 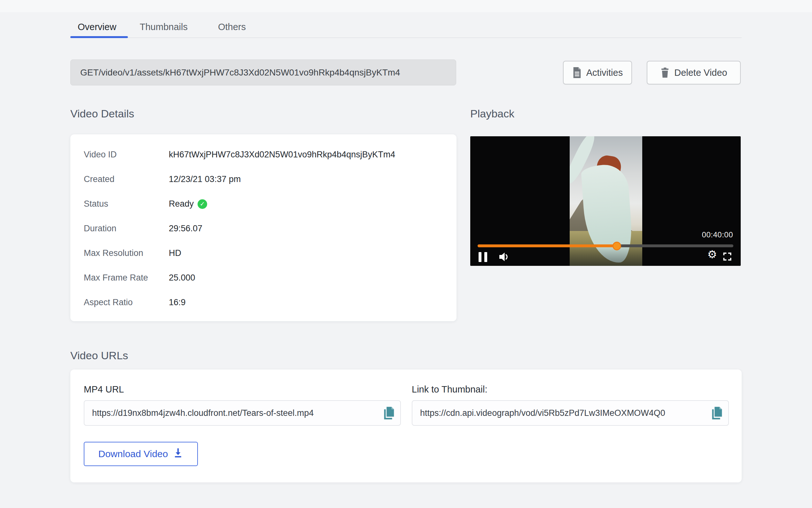 I want to click on detail-label: Video ID, so click(x=100, y=155).